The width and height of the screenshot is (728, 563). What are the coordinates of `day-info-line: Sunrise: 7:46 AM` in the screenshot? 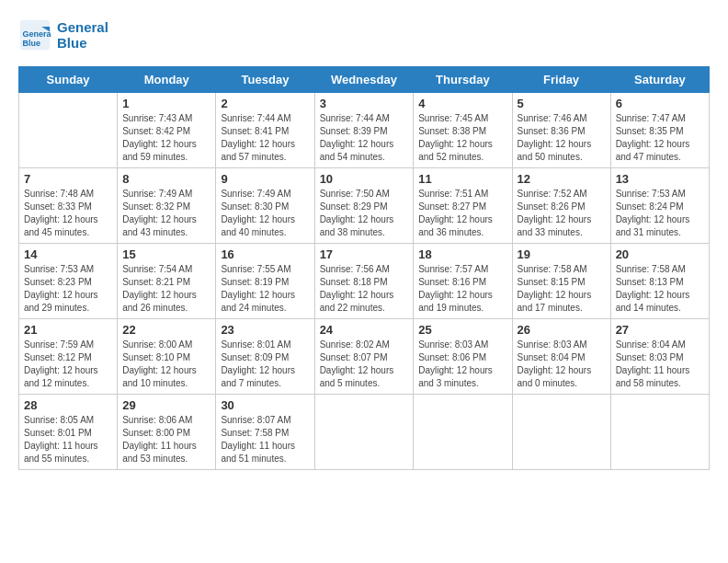 It's located at (562, 119).